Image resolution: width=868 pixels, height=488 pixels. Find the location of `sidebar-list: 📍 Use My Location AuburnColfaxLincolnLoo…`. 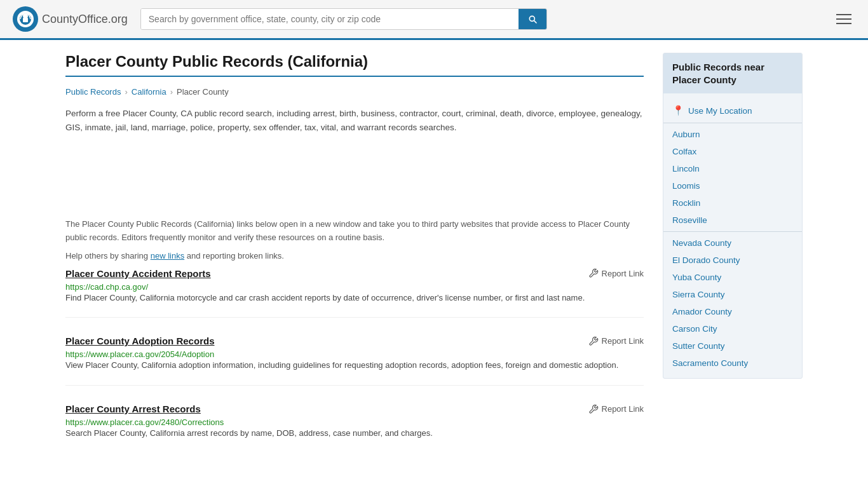

sidebar-list: 📍 Use My Location AuburnColfaxLincolnLoo… is located at coordinates (733, 236).